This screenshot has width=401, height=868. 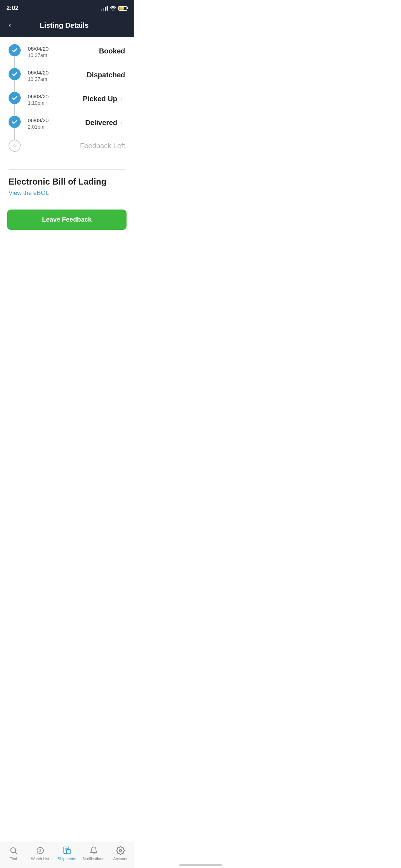 What do you see at coordinates (67, 56) in the screenshot?
I see `timeline-item-booked: 06/04/20 10:37am Booked` at bounding box center [67, 56].